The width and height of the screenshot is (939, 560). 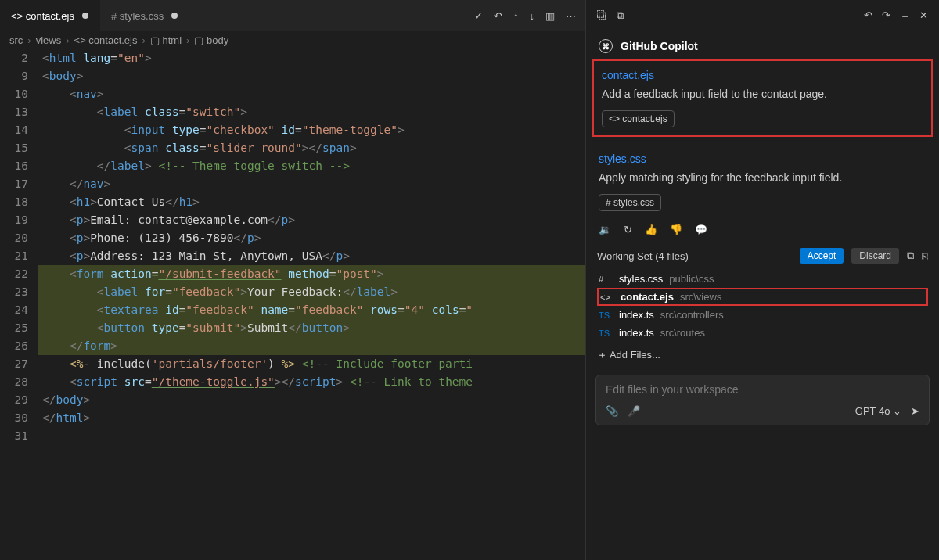 I want to click on new-chat-icon: ⧉, so click(x=620, y=16).